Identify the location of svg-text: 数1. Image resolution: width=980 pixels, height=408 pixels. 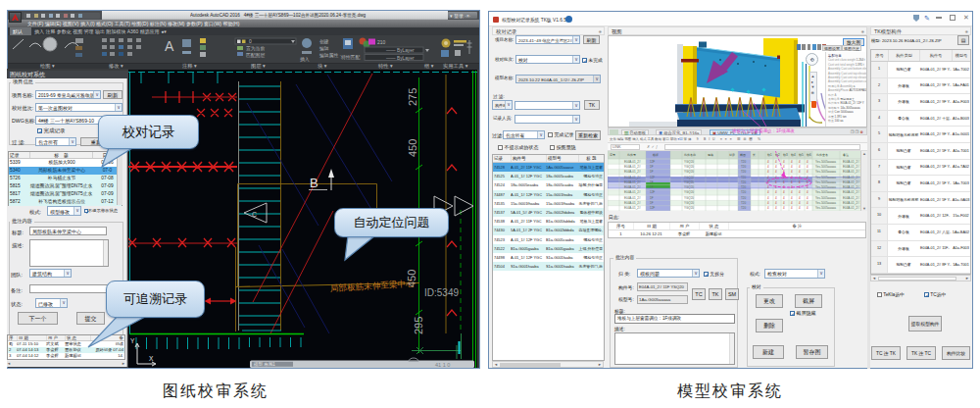
(770, 155).